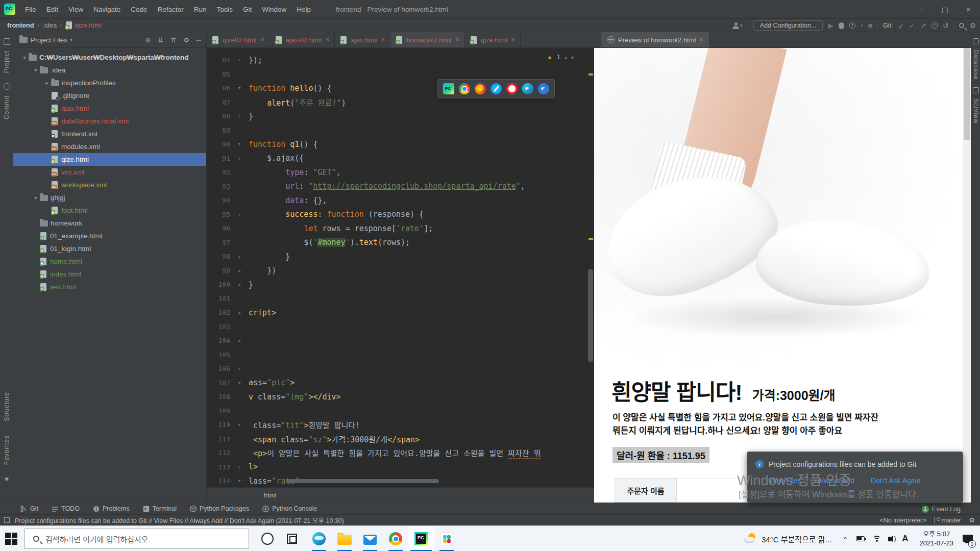 This screenshot has width=980, height=551. Describe the element at coordinates (862, 26) in the screenshot. I see `chevron-down-icon: ▾` at that location.